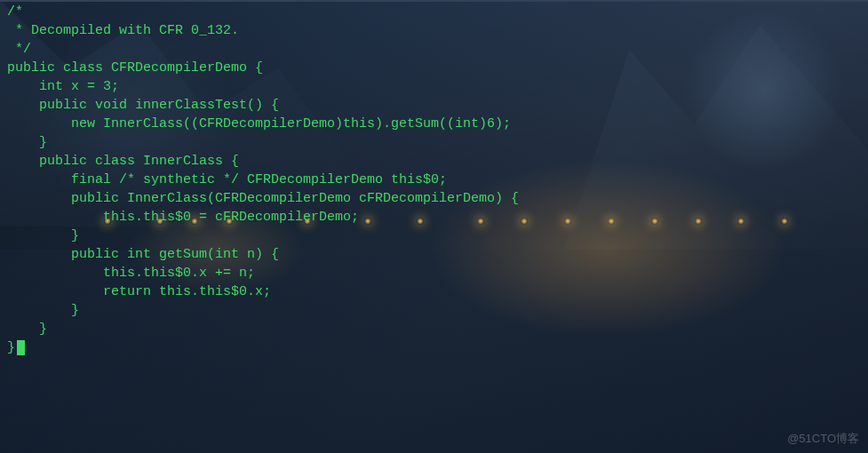  Describe the element at coordinates (434, 199) in the screenshot. I see `code-line: public InnerClass(CFRDecompilerDemo cFRD…` at that location.